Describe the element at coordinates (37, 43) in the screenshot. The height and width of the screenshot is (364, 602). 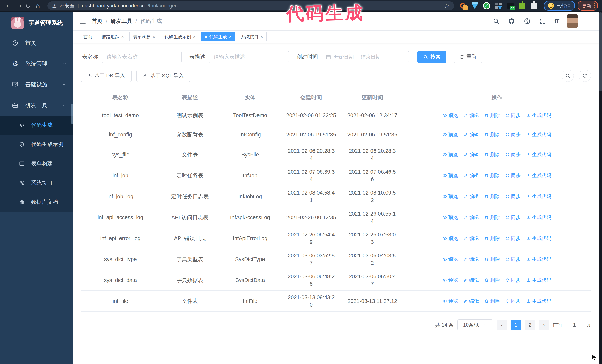
I see `sidebar-item-home: 首页` at that location.